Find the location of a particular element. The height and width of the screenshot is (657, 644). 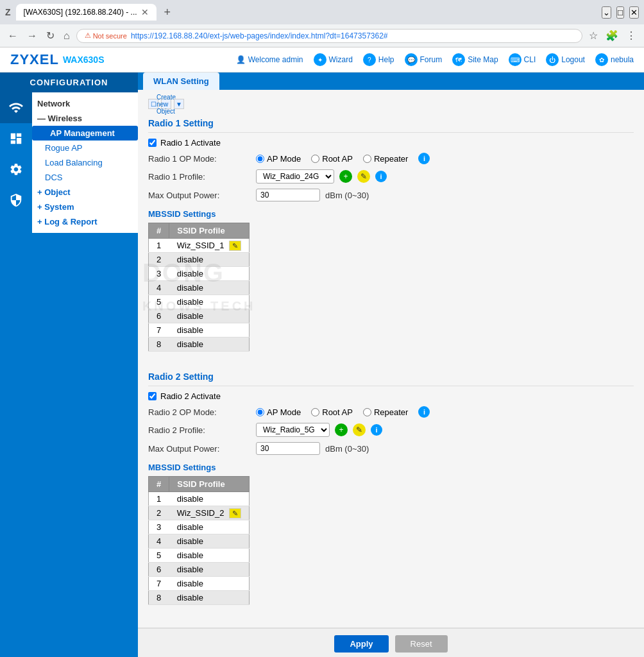

sidebar-item-ap-management: AP Management is located at coordinates (85, 133).